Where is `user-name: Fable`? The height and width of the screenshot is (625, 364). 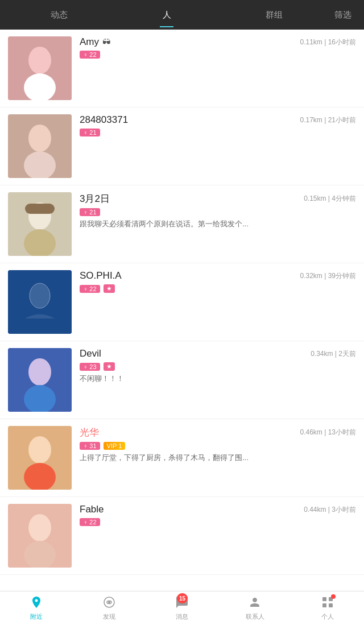 user-name: Fable is located at coordinates (92, 510).